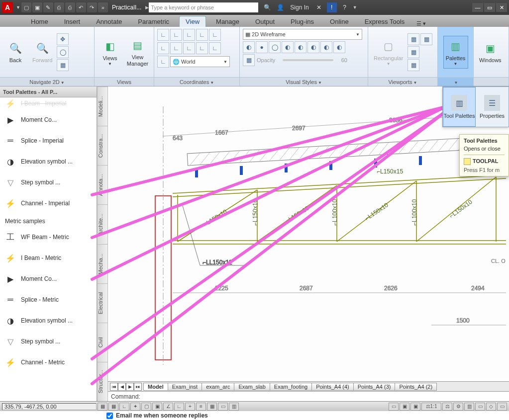  Describe the element at coordinates (223, 407) in the screenshot. I see `status-qp-icon: ▭` at that location.